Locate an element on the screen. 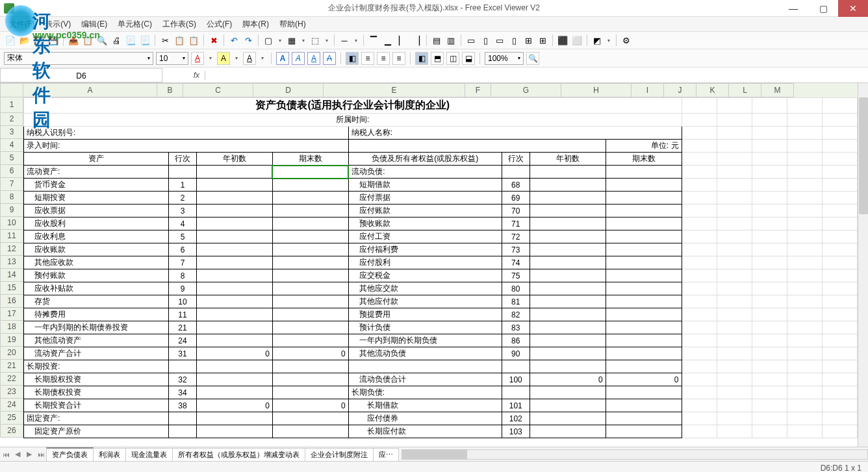 The image size is (868, 472). cell-g8 is located at coordinates (568, 198).